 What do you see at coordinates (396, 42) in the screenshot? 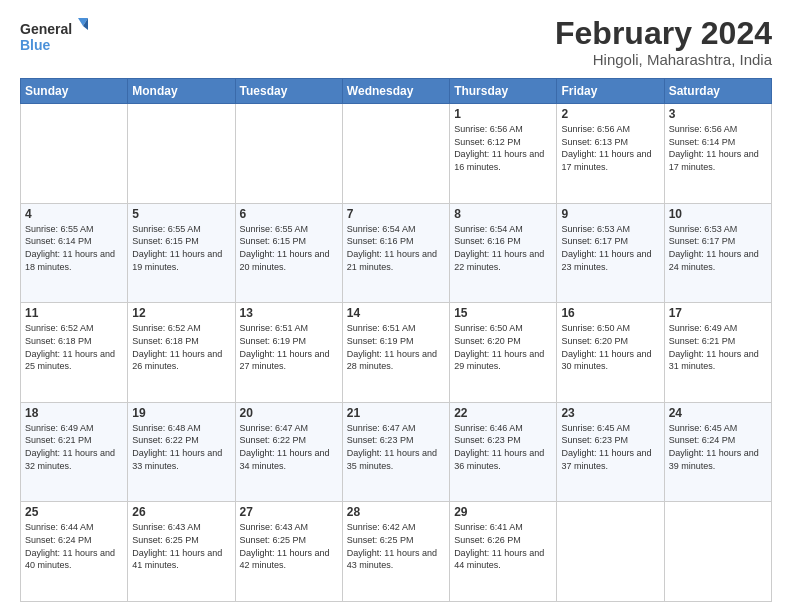
I see `header: General Blue February 2024 Hingoli, Maha…` at bounding box center [396, 42].